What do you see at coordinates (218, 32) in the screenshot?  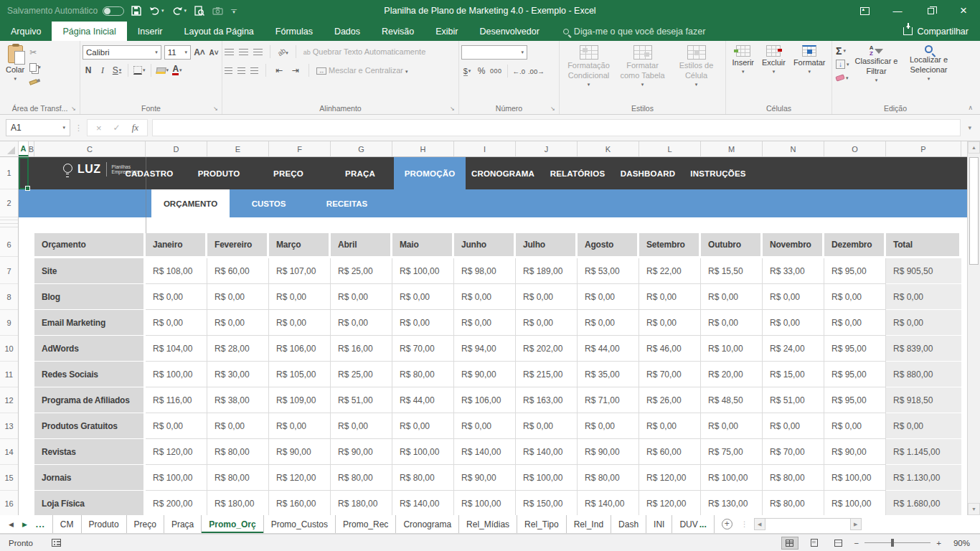 I see `ribbon-tab-3: Layout da Página` at bounding box center [218, 32].